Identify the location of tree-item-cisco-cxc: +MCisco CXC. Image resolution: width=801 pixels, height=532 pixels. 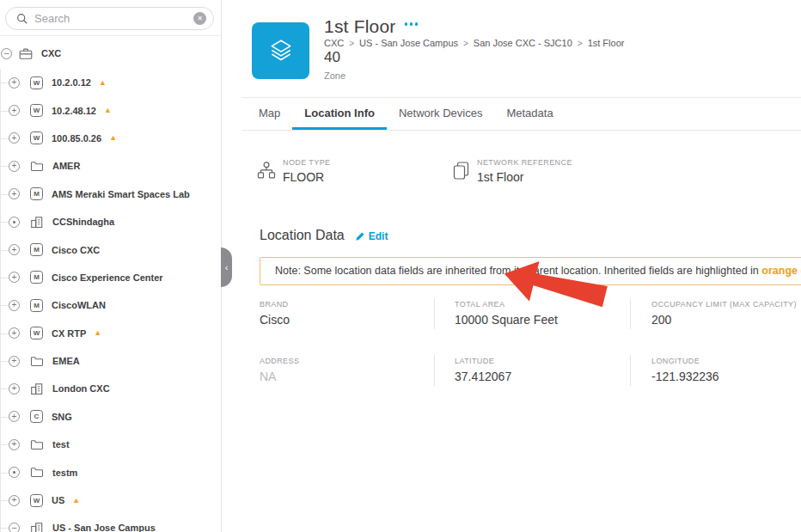
(111, 249).